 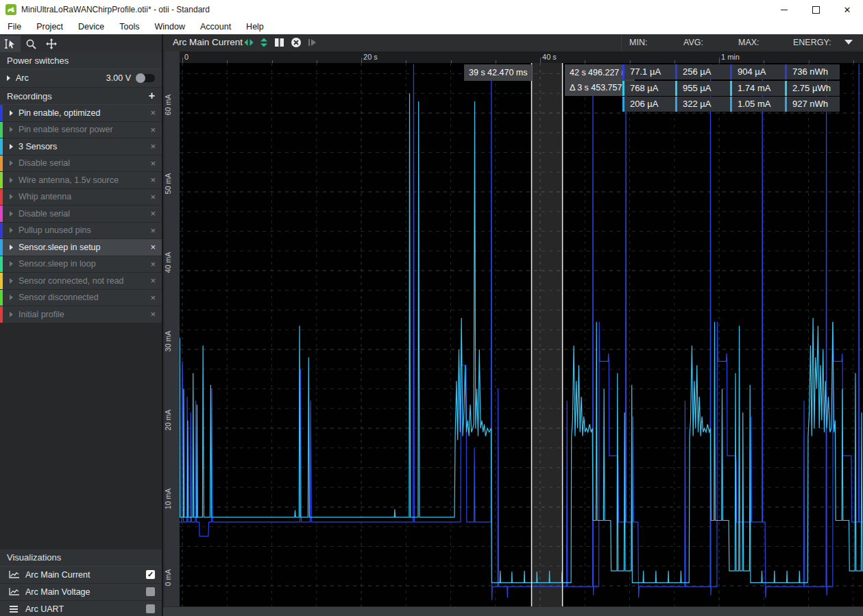 I want to click on chart-top-bar: Arc Main Current MIN:AVG:MAX:ENERGY:, so click(x=513, y=43).